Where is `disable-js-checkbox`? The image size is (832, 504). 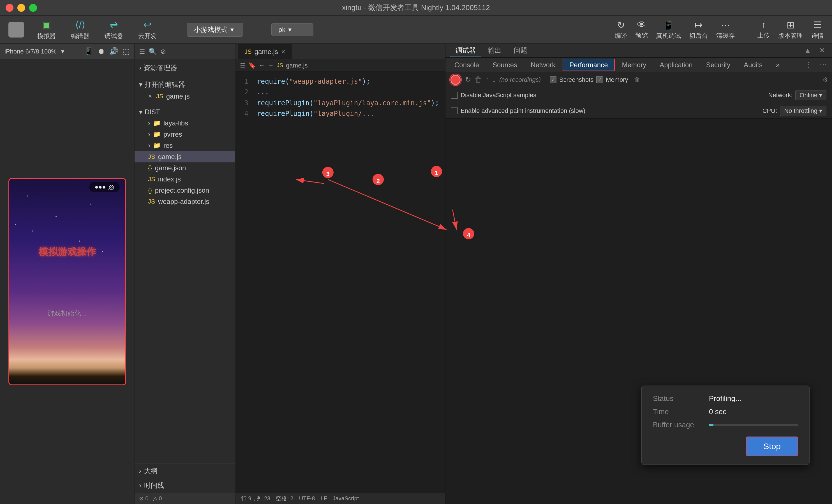 disable-js-checkbox is located at coordinates (454, 95).